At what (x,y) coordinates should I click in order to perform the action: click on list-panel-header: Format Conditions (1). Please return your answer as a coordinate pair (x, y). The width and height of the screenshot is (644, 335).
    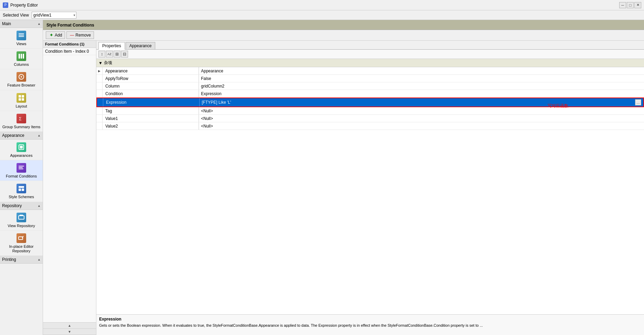
    Looking at the image, I should click on (70, 44).